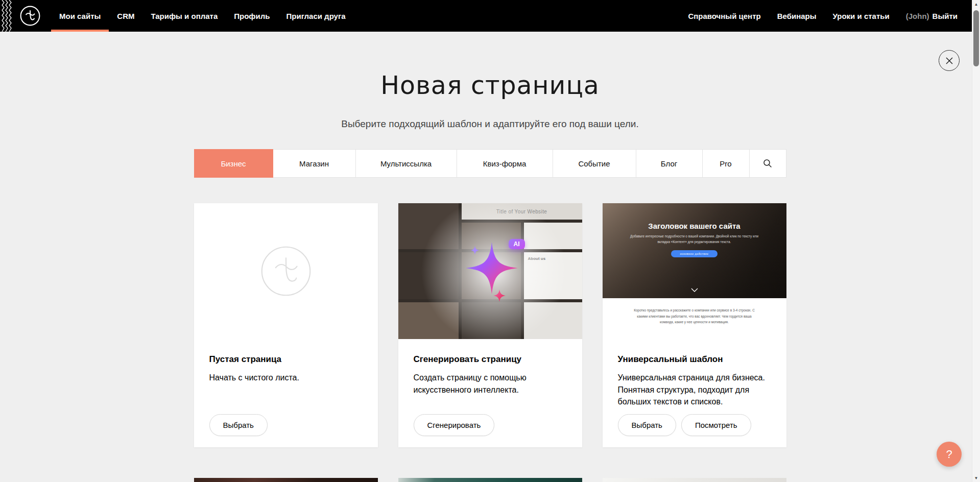 This screenshot has height=482, width=980. I want to click on nav-my-sites: Мои сайты, so click(80, 16).